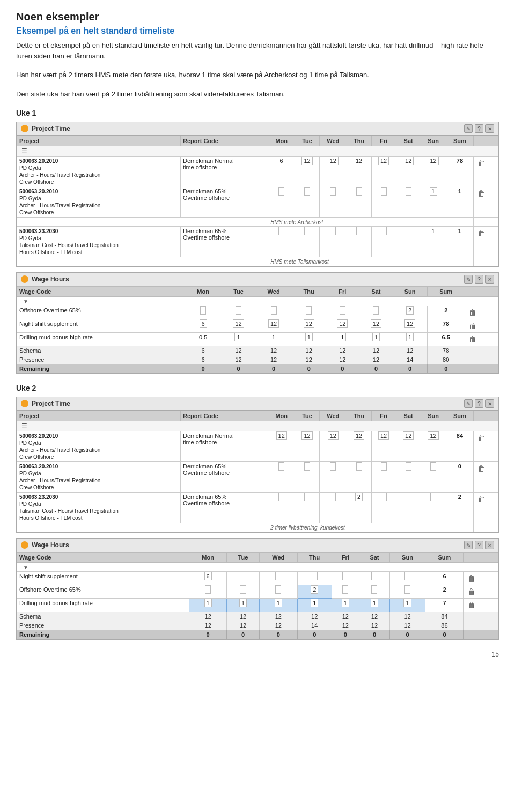  I want to click on week1-pt-edit-btn: ✎, so click(468, 129).